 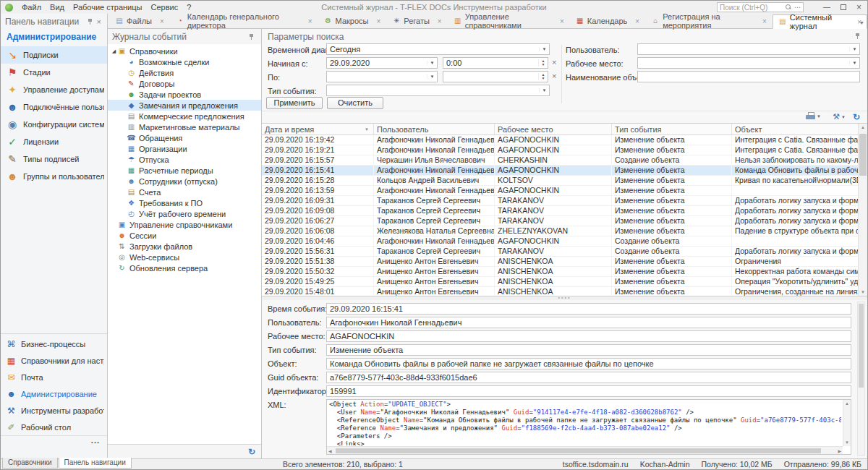 I want to click on table-row: 29.09.2020 15:51:38Анищенко Антон Евгень…, so click(x=564, y=262).